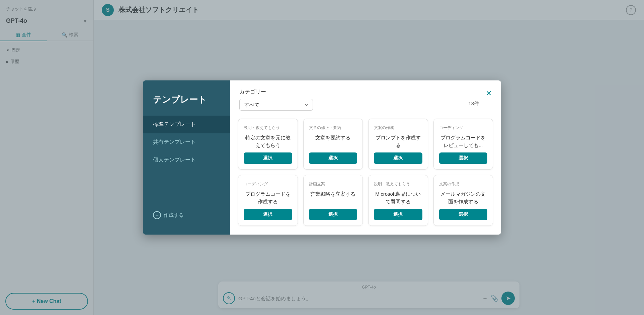 This screenshot has height=315, width=644. Describe the element at coordinates (463, 200) in the screenshot. I see `template-card: 文案の作成 メールマガジンの文面を作成する 選択` at that location.